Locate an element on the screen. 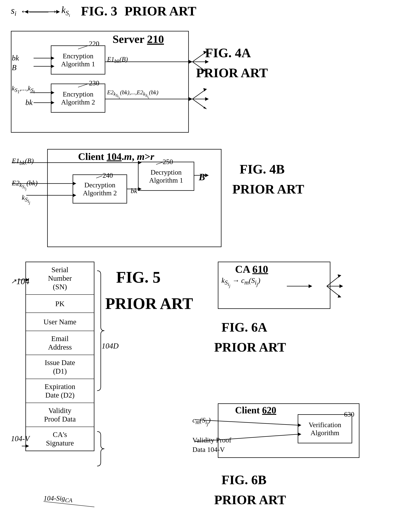 This screenshot has width=401, height=532. fig3-si-label: si is located at coordinates (13, 11).